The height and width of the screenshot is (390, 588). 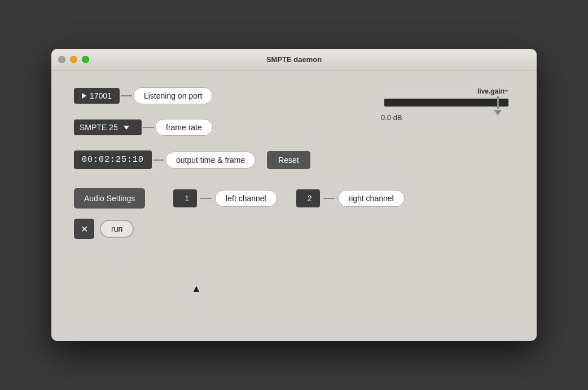 I want to click on port-row: 17001 Listening on port live.gain~ 0.0 d…, so click(x=294, y=96).